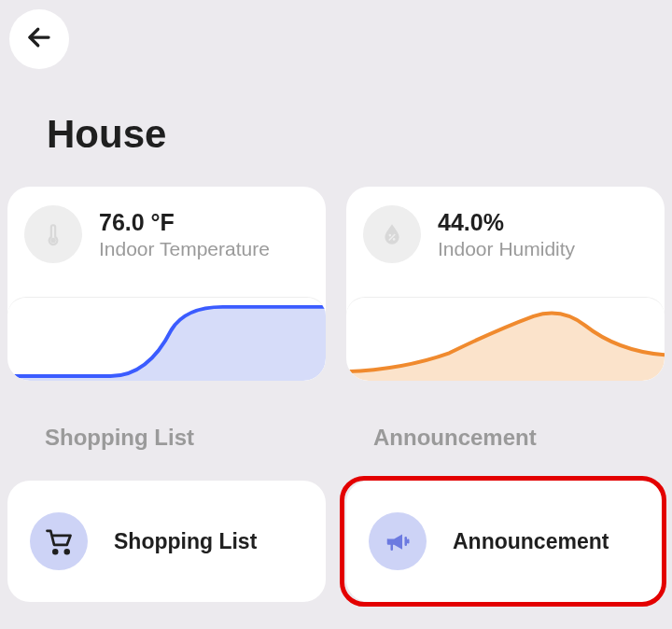 The width and height of the screenshot is (672, 629). I want to click on section-label-announcement: Announcement, so click(500, 438).